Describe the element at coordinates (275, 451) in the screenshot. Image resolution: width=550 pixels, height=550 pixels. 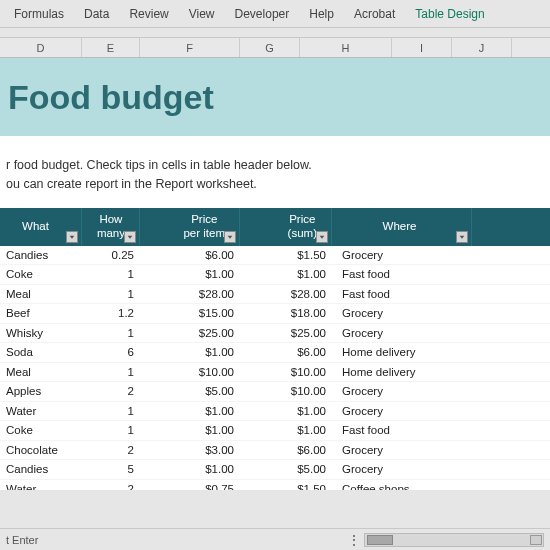
I see `table-row: Chocolate2$3.00$6.00Grocery` at that location.